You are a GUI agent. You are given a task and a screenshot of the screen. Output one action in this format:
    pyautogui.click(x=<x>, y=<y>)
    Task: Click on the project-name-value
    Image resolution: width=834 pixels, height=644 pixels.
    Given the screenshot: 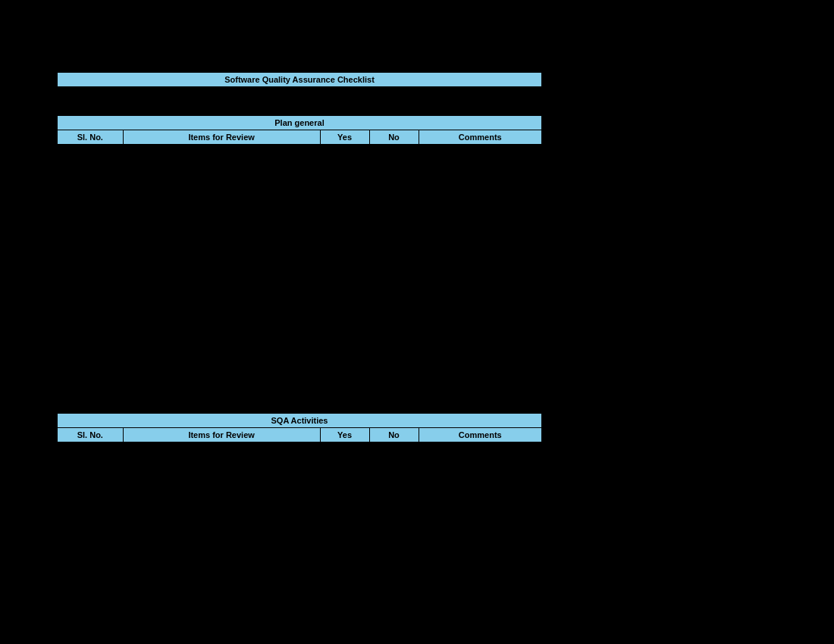 What is the action you would take?
    pyautogui.click(x=431, y=94)
    